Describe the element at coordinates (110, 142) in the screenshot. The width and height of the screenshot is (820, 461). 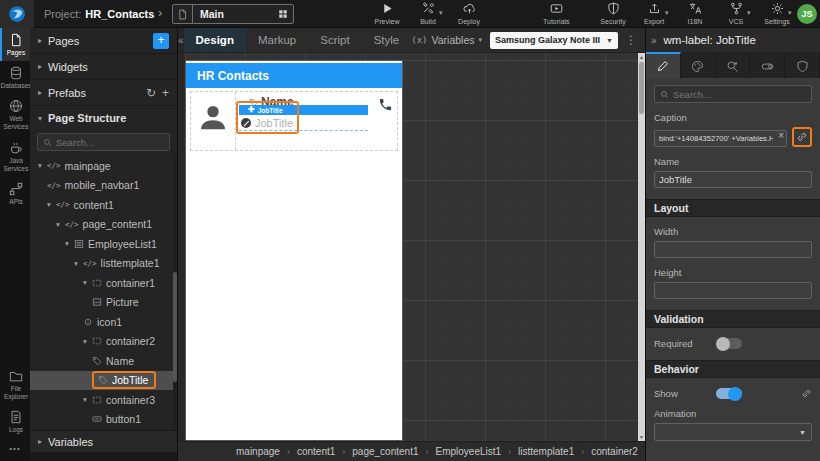
I see `search-input` at that location.